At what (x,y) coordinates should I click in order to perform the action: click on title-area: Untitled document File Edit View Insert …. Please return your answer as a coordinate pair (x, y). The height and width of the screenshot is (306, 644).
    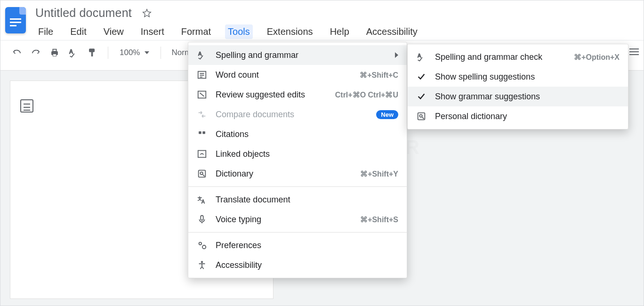
    Looking at the image, I should click on (228, 22).